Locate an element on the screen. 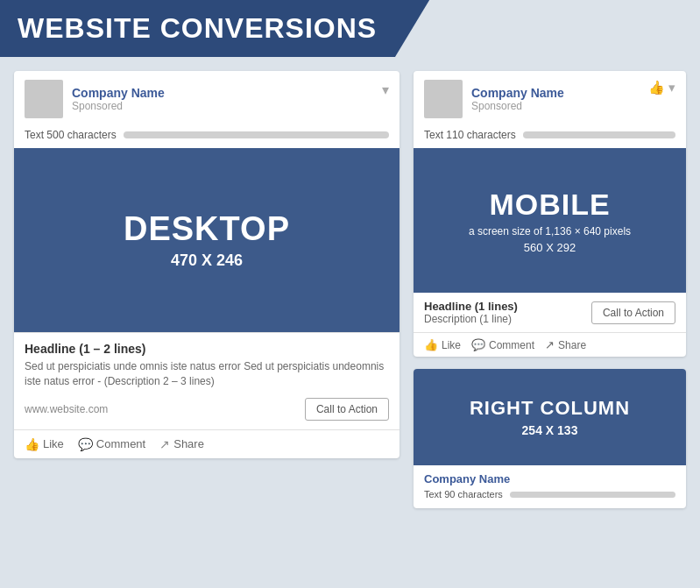 Image resolution: width=700 pixels, height=588 pixels. mobile-chevron-icon: ▾ is located at coordinates (672, 88).